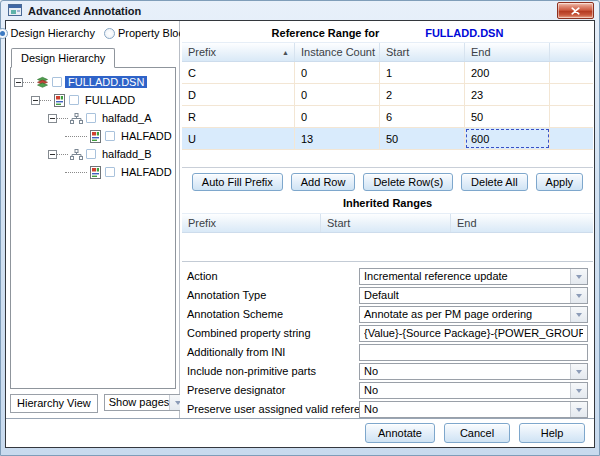 The image size is (600, 456). What do you see at coordinates (422, 116) in the screenshot?
I see `cell-start: 6` at bounding box center [422, 116].